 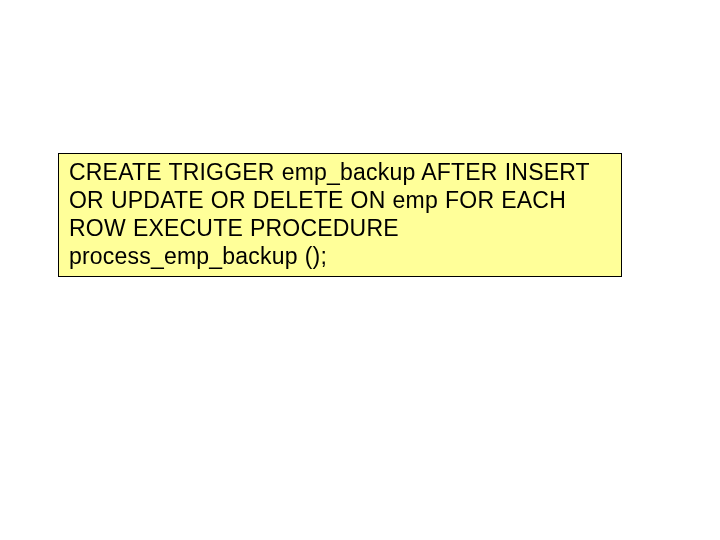 I want to click on code-line-1: CREATE TRIGGER emp_backup AFTER INSERT, so click(x=330, y=172).